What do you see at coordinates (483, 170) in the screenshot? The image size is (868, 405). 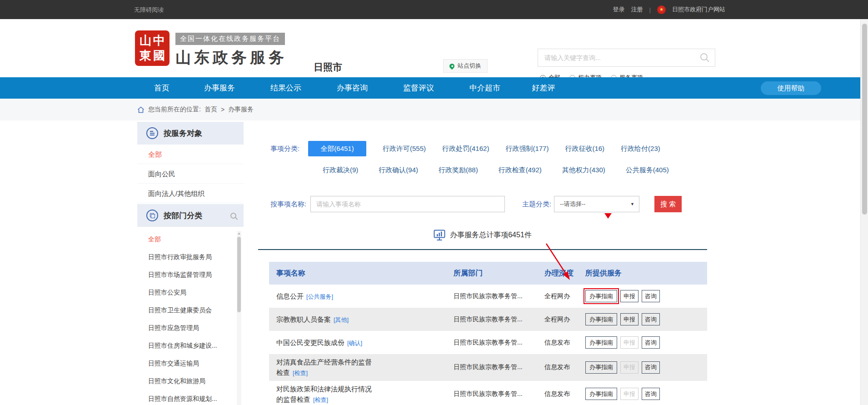 I see `category-row-2: 行政裁决(9)行政确认(94)行政奖励(88)行政检查(492)其他权力(430…` at bounding box center [483, 170].